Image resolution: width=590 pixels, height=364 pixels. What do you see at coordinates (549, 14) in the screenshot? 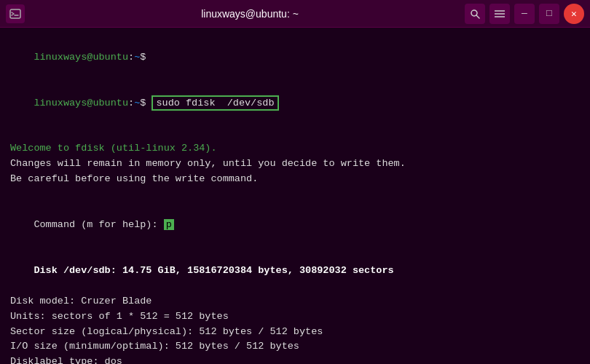
I see `maximize-button: □` at bounding box center [549, 14].